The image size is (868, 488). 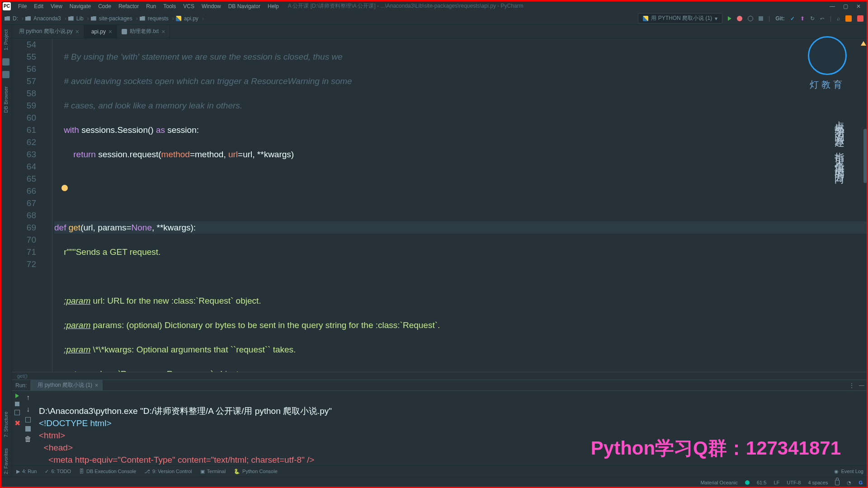 I want to click on crumb-sitepackages: site-packages, so click(x=112, y=19).